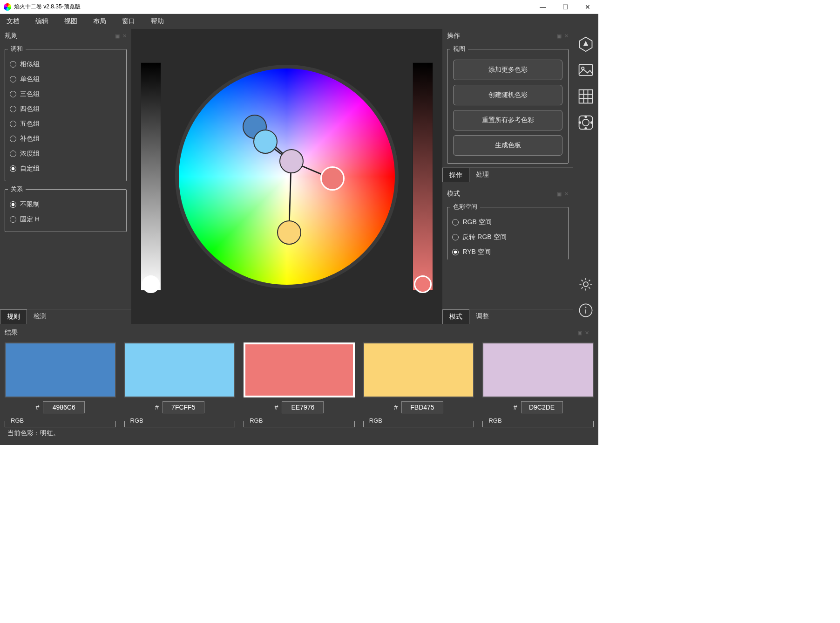 Image resolution: width=840 pixels, height=623 pixels. Describe the element at coordinates (508, 70) in the screenshot. I see `op-button: 添加更多色彩` at that location.